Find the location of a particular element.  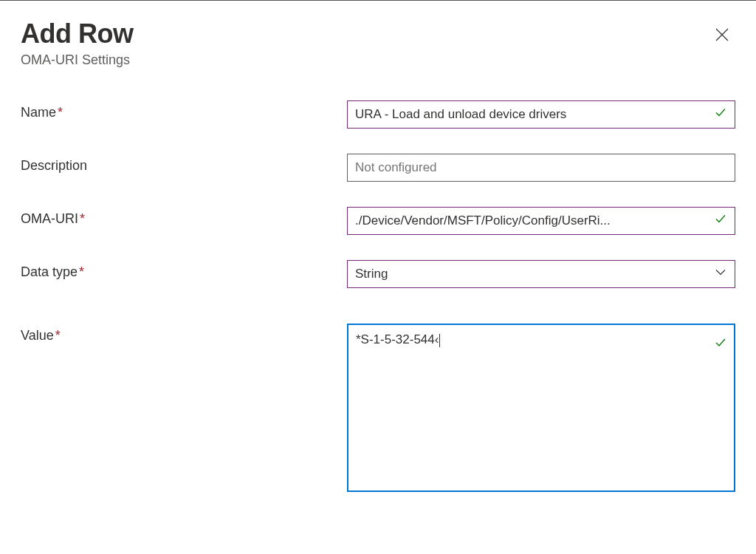

close-icon is located at coordinates (722, 35).